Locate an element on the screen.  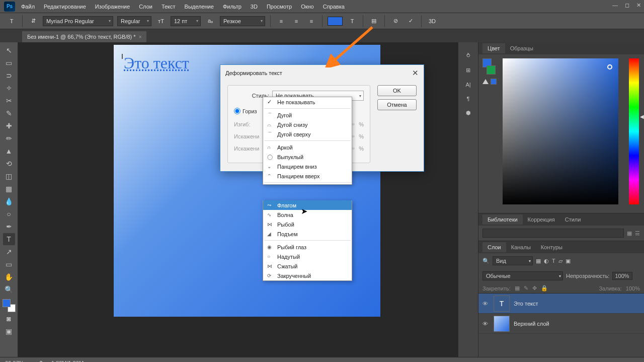
lib-grid-icon: ▦ is located at coordinates (629, 234).